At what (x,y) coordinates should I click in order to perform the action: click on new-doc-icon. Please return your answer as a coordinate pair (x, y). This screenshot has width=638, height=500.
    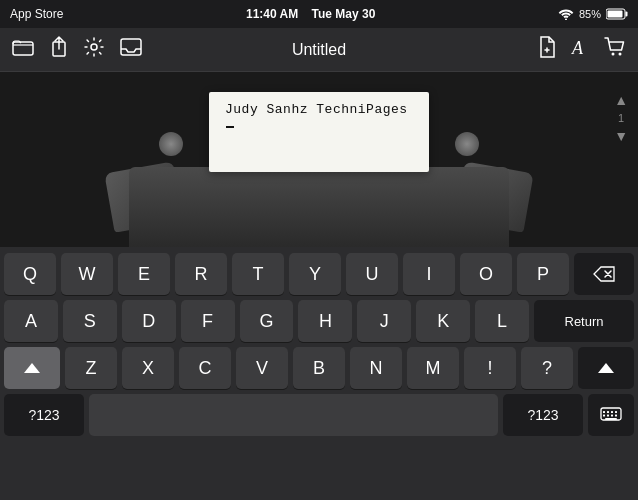
    Looking at the image, I should click on (547, 50).